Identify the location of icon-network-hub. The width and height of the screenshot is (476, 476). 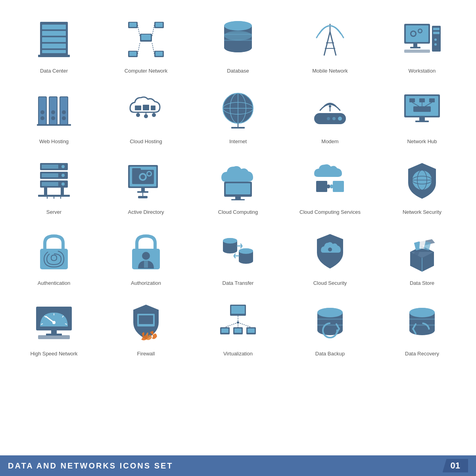
(422, 110).